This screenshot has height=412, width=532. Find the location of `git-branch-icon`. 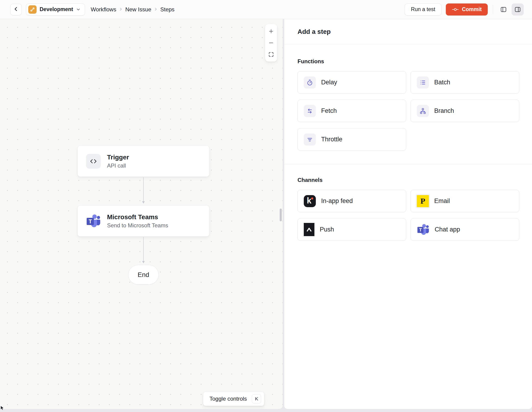

git-branch-icon is located at coordinates (32, 10).